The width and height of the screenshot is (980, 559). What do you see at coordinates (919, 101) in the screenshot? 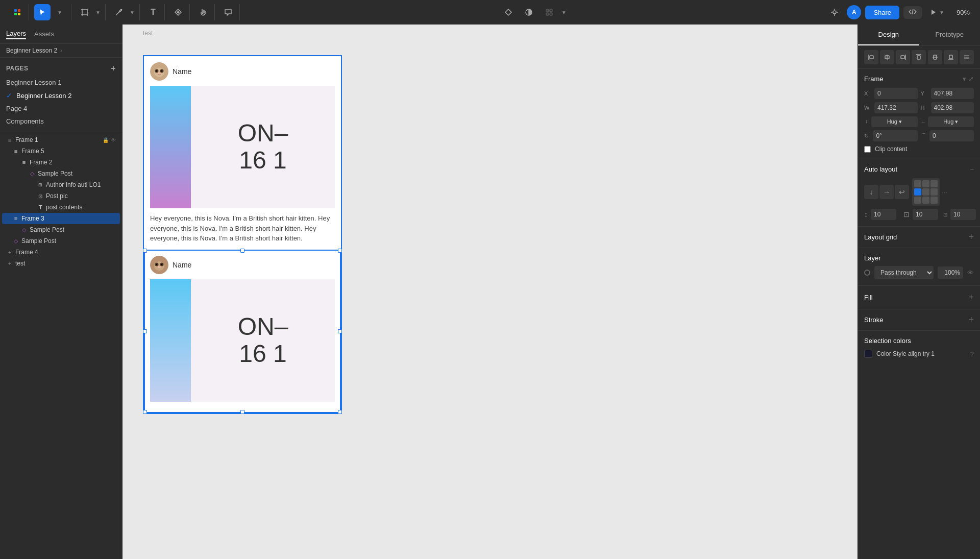
I see `dimensions-grid: X Y W H` at bounding box center [919, 101].